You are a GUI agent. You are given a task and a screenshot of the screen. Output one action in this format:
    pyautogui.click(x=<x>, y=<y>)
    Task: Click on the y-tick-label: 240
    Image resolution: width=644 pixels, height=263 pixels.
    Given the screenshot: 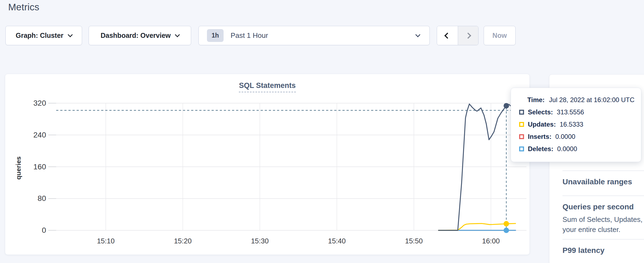 What is the action you would take?
    pyautogui.click(x=40, y=135)
    